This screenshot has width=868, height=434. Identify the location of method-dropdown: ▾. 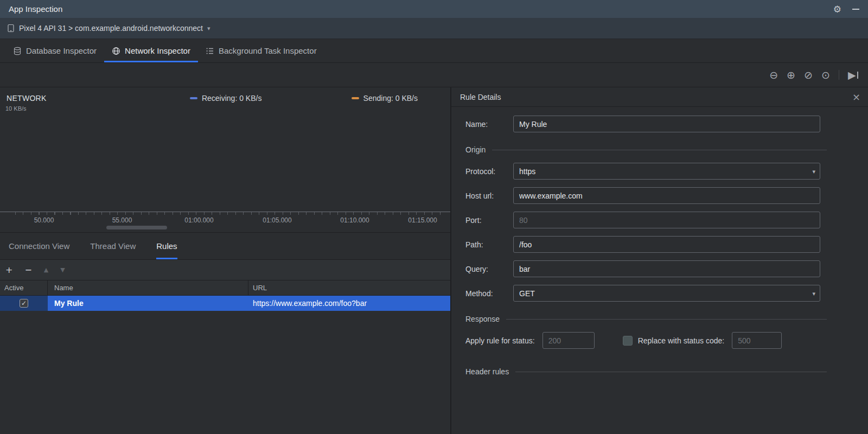
(667, 293).